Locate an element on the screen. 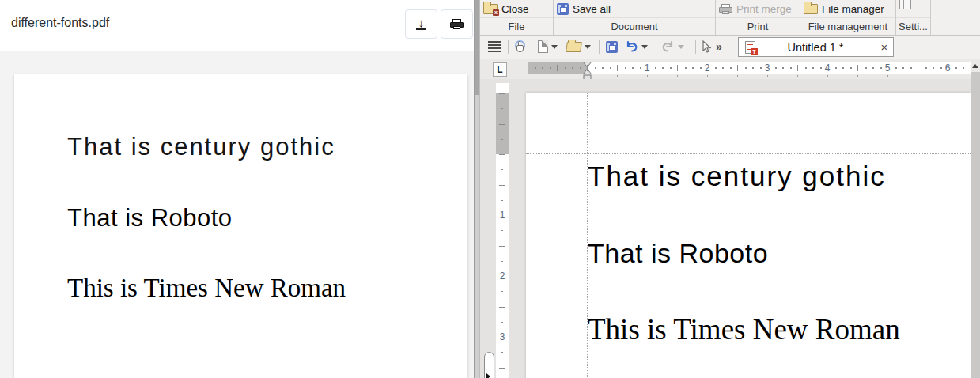  ribbon-group-document: Save all Document is located at coordinates (634, 17).